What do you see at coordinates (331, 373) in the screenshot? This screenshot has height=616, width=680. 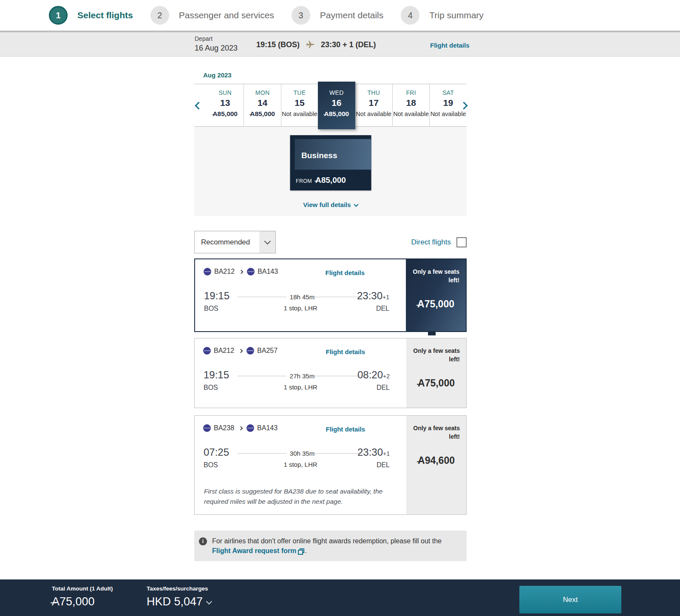 I see `flight-card-ba212-ba257: oneworld BA212 oneworld BA257 Flight det…` at bounding box center [331, 373].